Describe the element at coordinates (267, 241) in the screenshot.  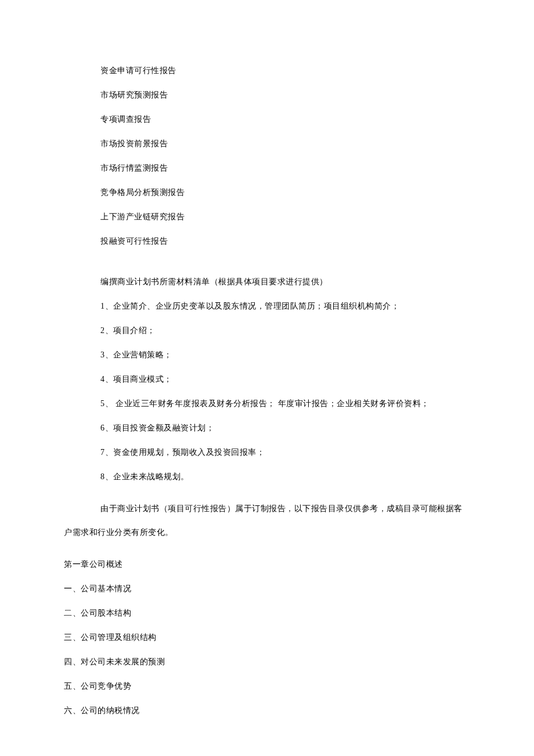
I see `report-type-item: 投融资可行性报告` at that location.